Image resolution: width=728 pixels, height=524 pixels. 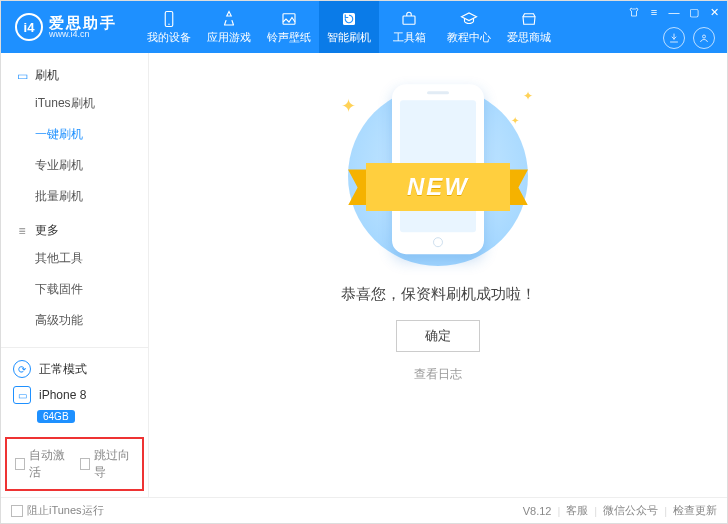 I want to click on sidebar-item-pro-flash: 专业刷机, so click(x=74, y=166).